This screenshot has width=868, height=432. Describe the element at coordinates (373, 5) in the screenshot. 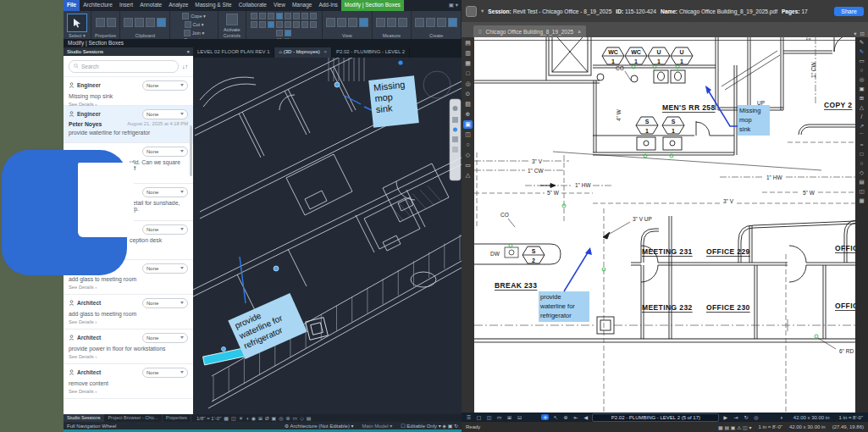

I see `ribbon-tab-modify-section-boxes: Modify | Section Boxes` at that location.